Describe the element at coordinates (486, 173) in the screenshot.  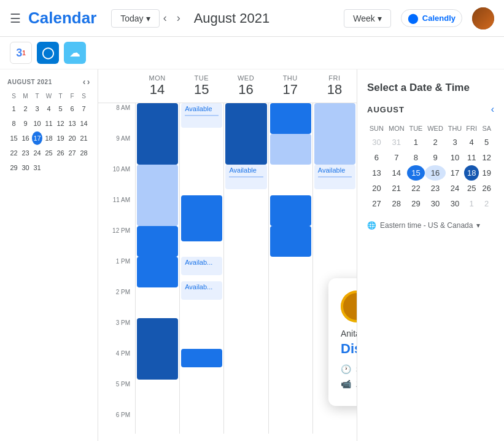
I see `calendly-cal-day: 19` at that location.